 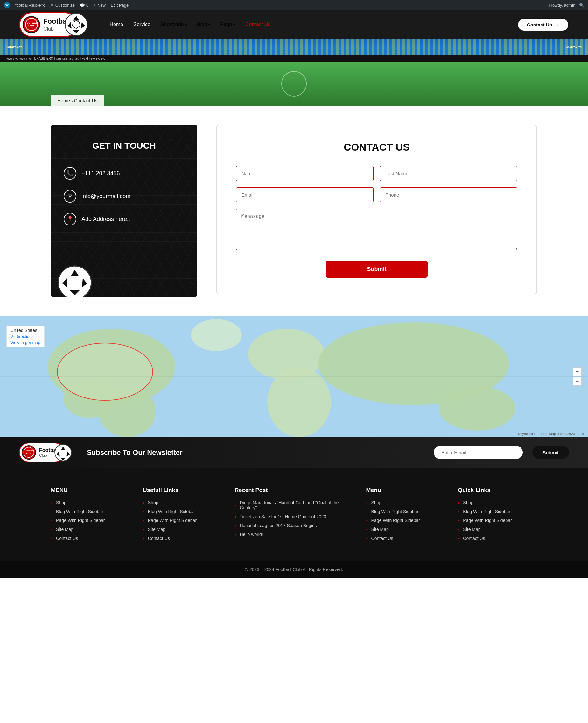 What do you see at coordinates (12, 337) in the screenshot?
I see `directions-icon: ↗` at bounding box center [12, 337].